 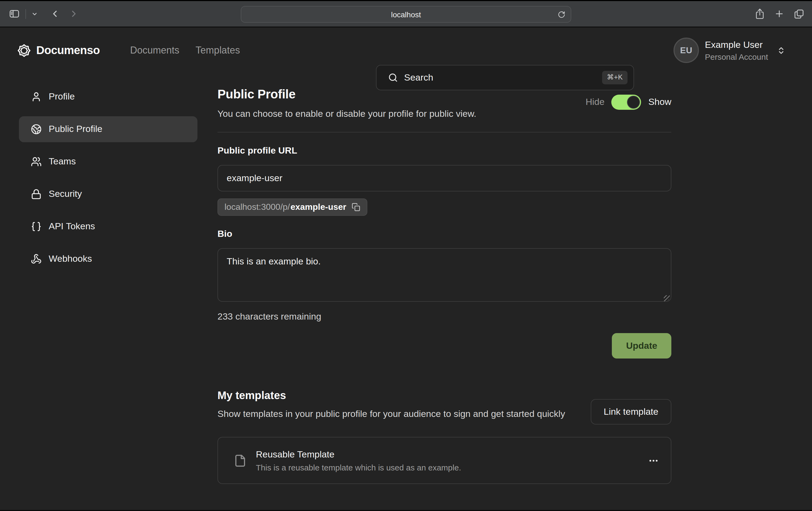 I want to click on public-profile-url-label: Public profile URL, so click(x=444, y=151).